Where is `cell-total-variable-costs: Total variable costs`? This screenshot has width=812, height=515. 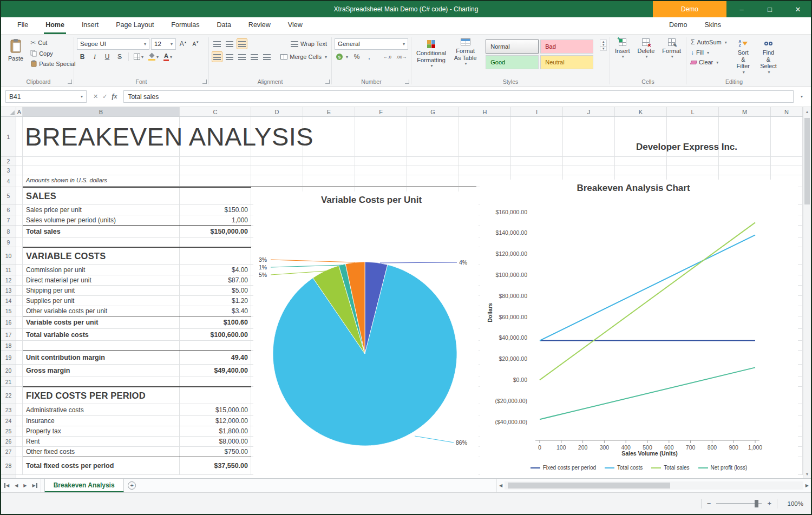 cell-total-variable-costs: Total variable costs is located at coordinates (102, 335).